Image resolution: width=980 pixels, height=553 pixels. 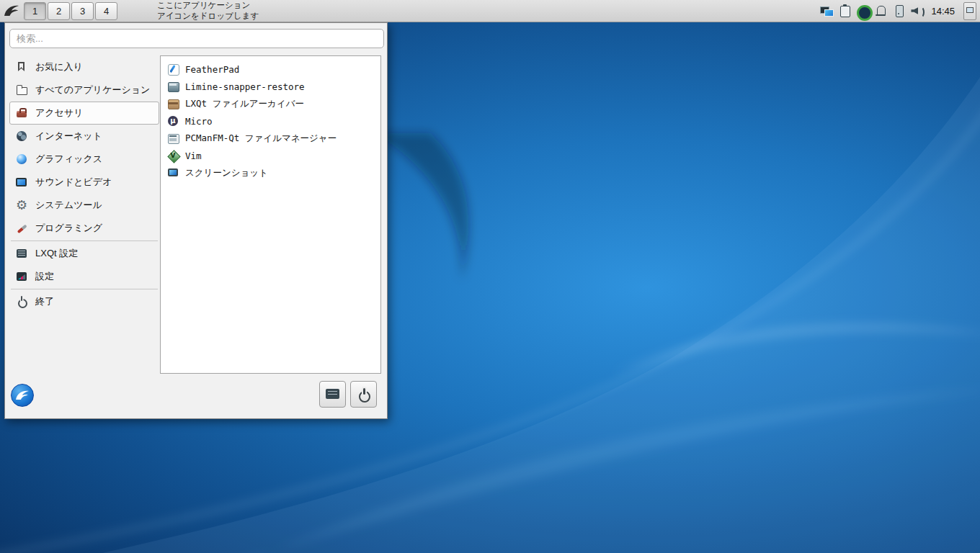 What do you see at coordinates (193, 156) in the screenshot?
I see `app-label: Vim` at bounding box center [193, 156].